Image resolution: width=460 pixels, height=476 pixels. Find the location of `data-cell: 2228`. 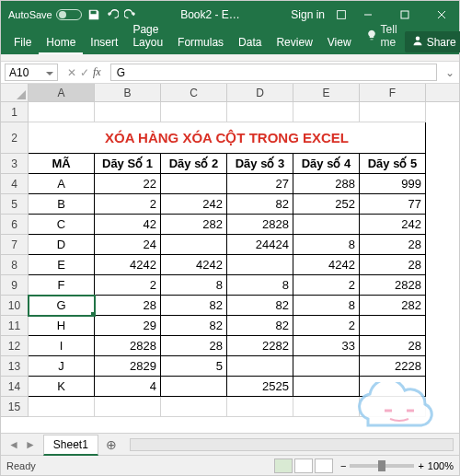

data-cell: 2228 is located at coordinates (393, 366).